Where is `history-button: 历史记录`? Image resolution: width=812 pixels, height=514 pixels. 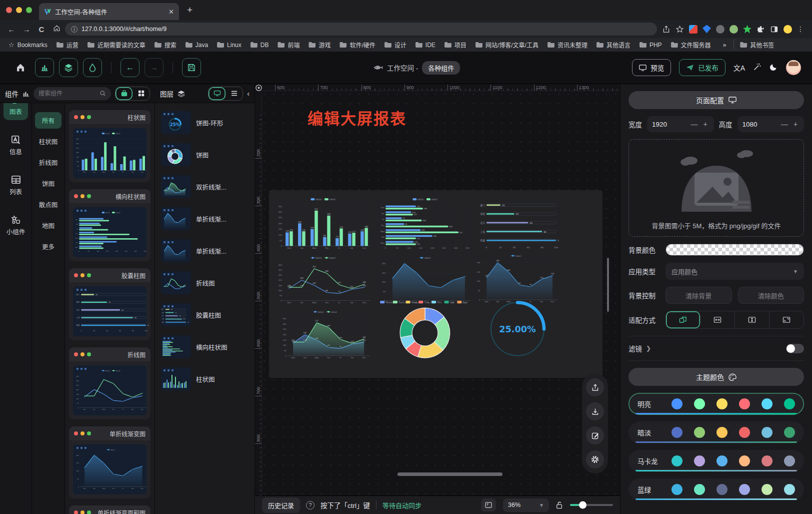 history-button: 历史记录 is located at coordinates (281, 505).